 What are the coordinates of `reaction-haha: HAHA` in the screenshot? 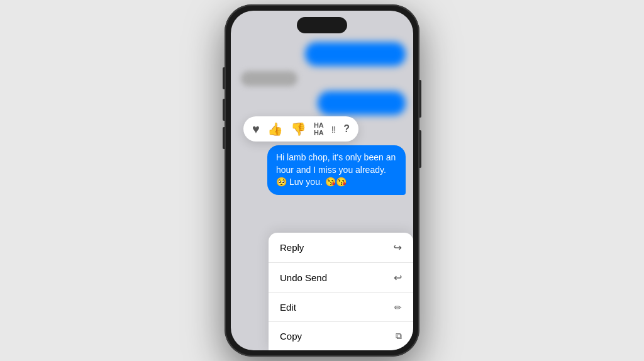 It's located at (319, 129).